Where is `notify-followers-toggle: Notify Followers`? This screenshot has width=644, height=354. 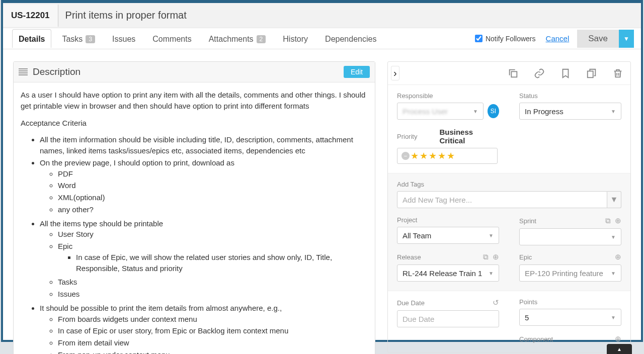
notify-followers-toggle: Notify Followers is located at coordinates (505, 39).